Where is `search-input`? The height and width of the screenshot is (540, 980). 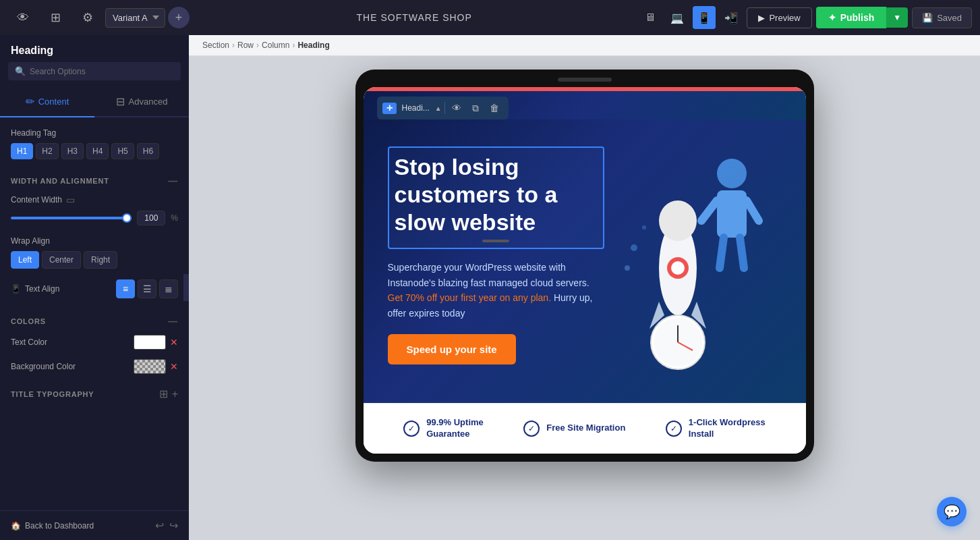
search-input is located at coordinates (102, 72).